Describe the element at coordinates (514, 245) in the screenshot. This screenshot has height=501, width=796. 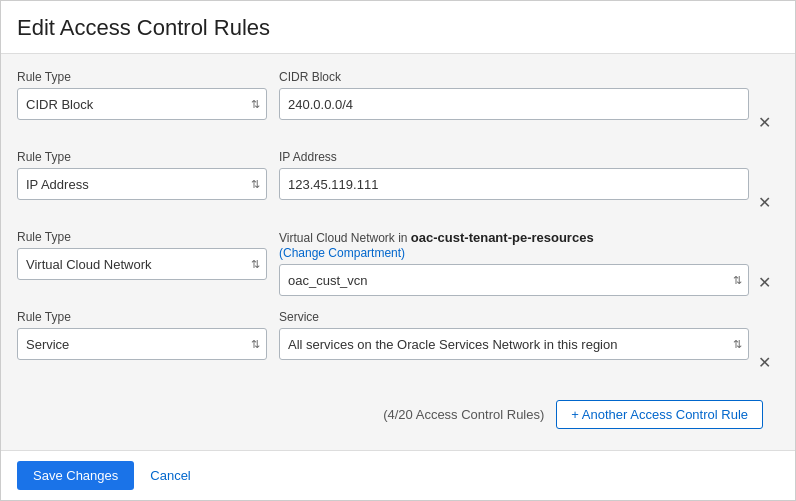
I see `vcn-label-area: Virtual Cloud Network in oac-cust-tenant…` at that location.